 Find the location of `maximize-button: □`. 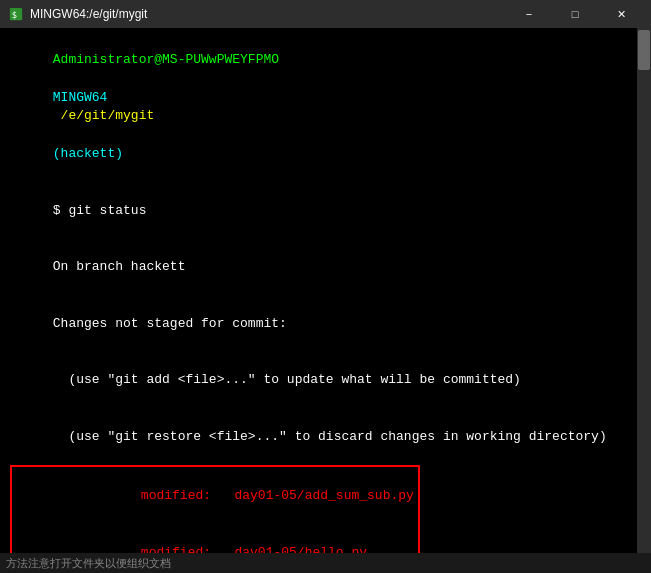

maximize-button: □ is located at coordinates (575, 14).